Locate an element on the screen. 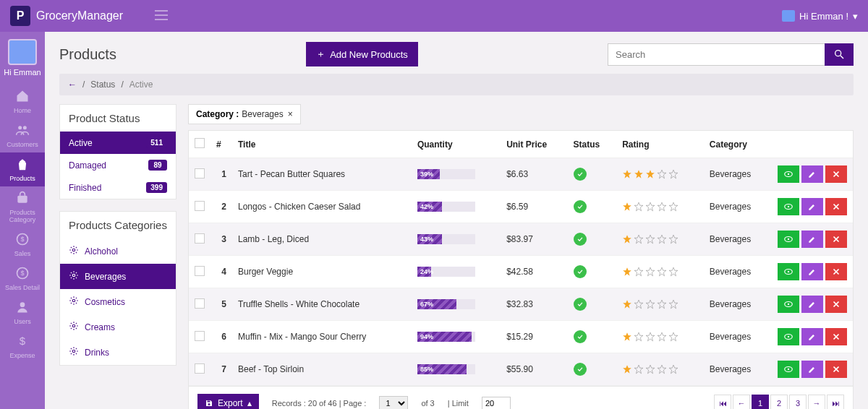  category-item-alchohol: Alchohol is located at coordinates (118, 251).